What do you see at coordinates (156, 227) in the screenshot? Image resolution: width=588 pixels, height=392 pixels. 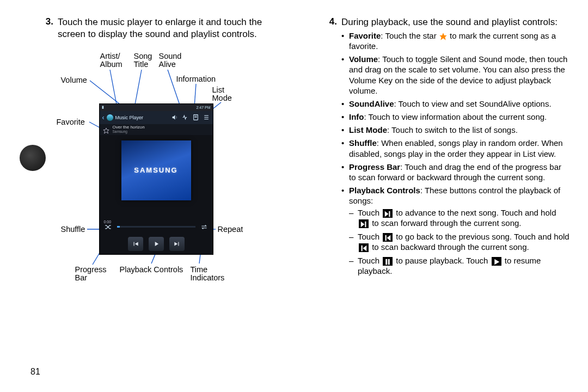 I see `control-row` at bounding box center [156, 227].